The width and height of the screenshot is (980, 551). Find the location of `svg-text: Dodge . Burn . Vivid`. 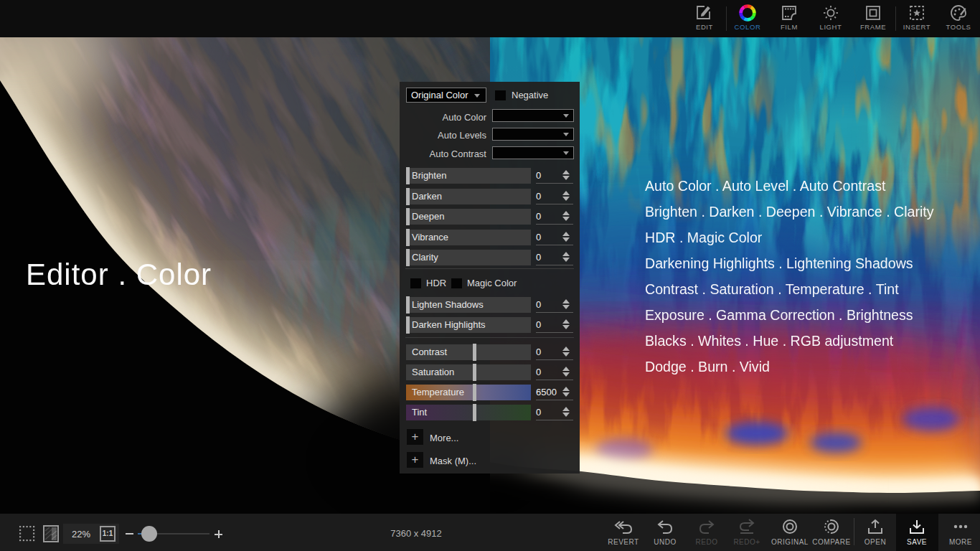

svg-text: Dodge . Burn . Vivid is located at coordinates (707, 367).